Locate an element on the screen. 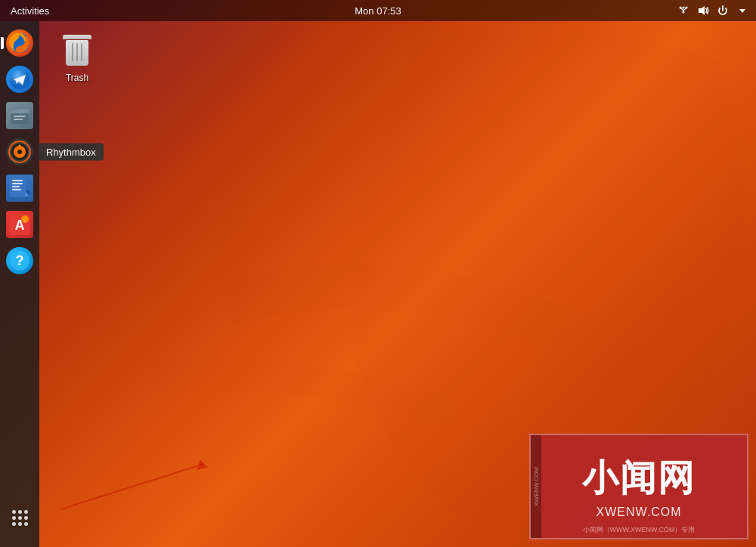 This screenshot has height=547, width=756. show-apps-button is located at coordinates (20, 518).